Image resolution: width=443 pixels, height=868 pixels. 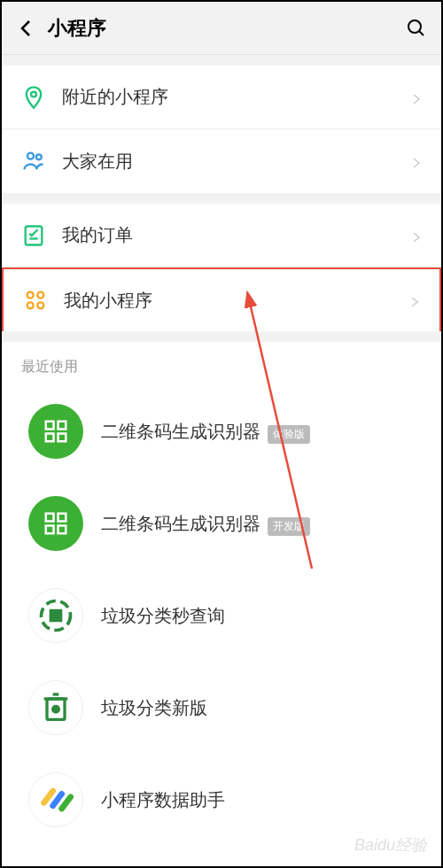 What do you see at coordinates (227, 28) in the screenshot?
I see `page-title: 小程序` at bounding box center [227, 28].